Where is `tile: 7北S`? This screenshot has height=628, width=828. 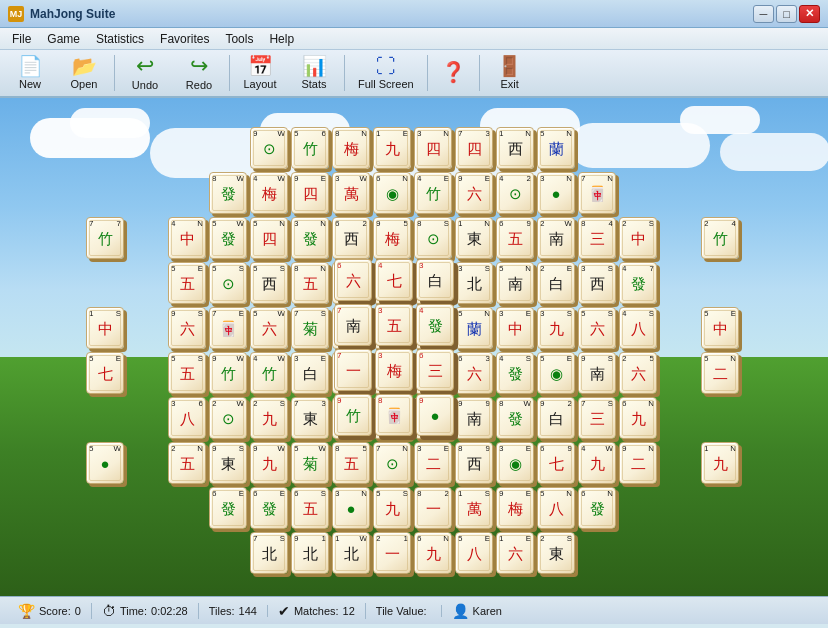 tile: 7北S is located at coordinates (270, 554).